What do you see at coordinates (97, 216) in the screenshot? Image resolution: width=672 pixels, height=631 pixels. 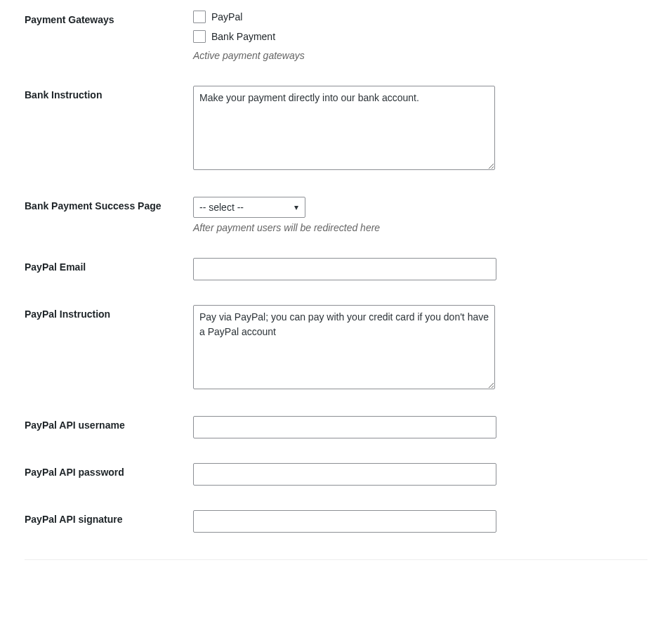 I see `label-bank-success-page: Bank Payment Success Page` at bounding box center [97, 216].